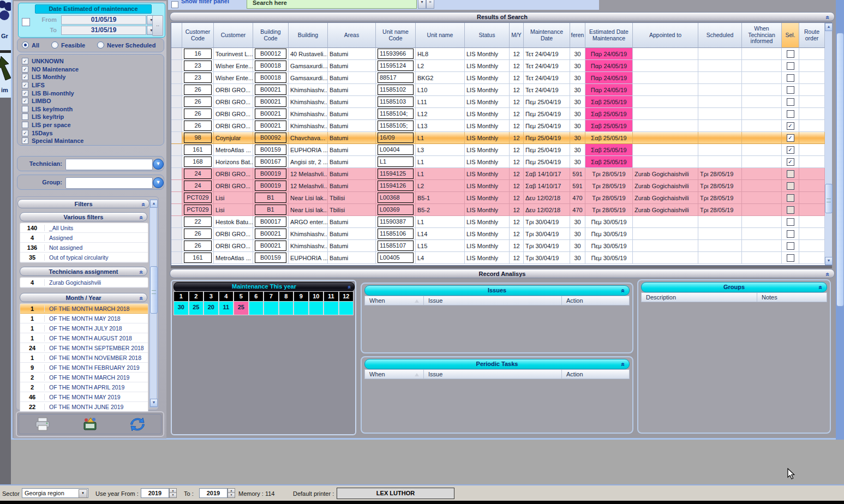 This screenshot has width=844, height=504. Describe the element at coordinates (422, 4) in the screenshot. I see `search-dropdown-button: ▾` at that location.